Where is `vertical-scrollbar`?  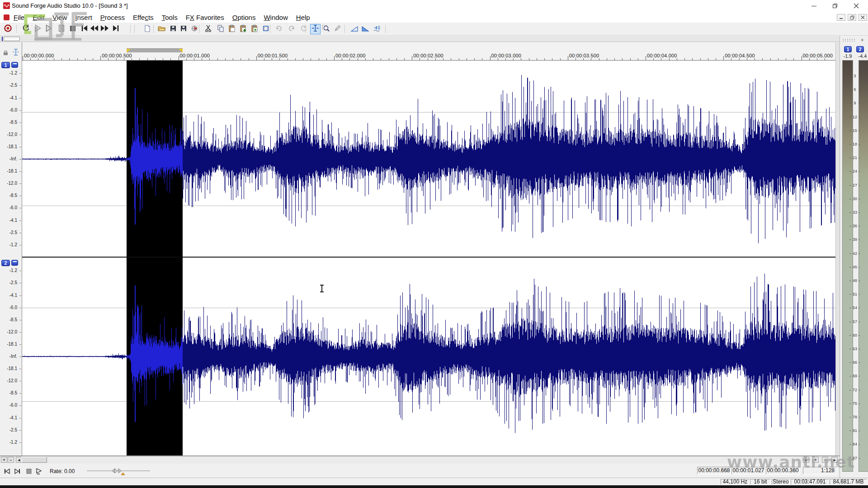
vertical-scrollbar is located at coordinates (837, 249).